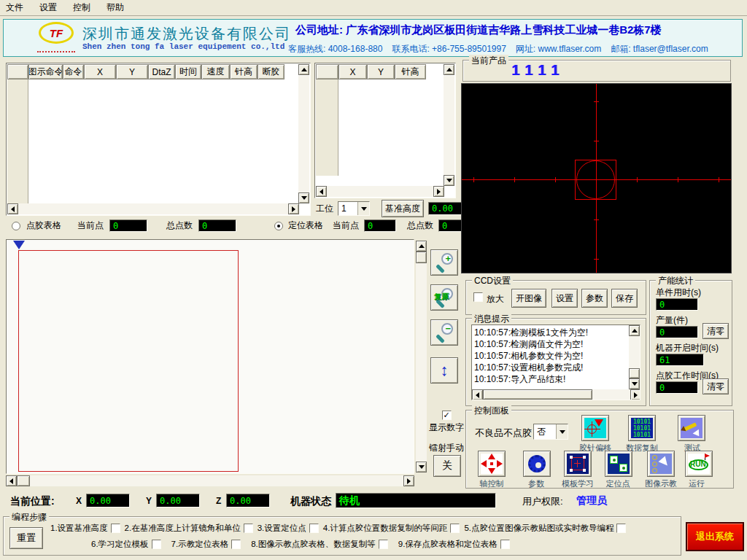  Describe the element at coordinates (565, 298) in the screenshot. I see `ccd-set-button: 设置` at that location.